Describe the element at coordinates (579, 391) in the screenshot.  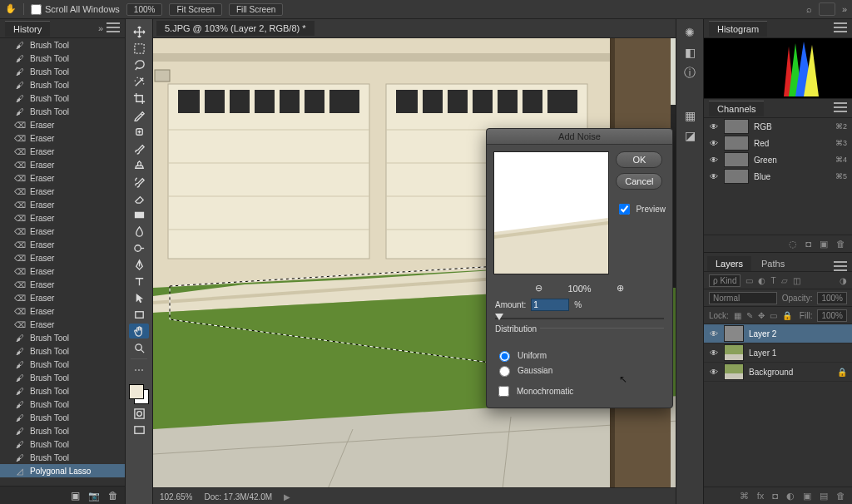
I see `monochromatic-checkbox: Monochromatic` at that location.